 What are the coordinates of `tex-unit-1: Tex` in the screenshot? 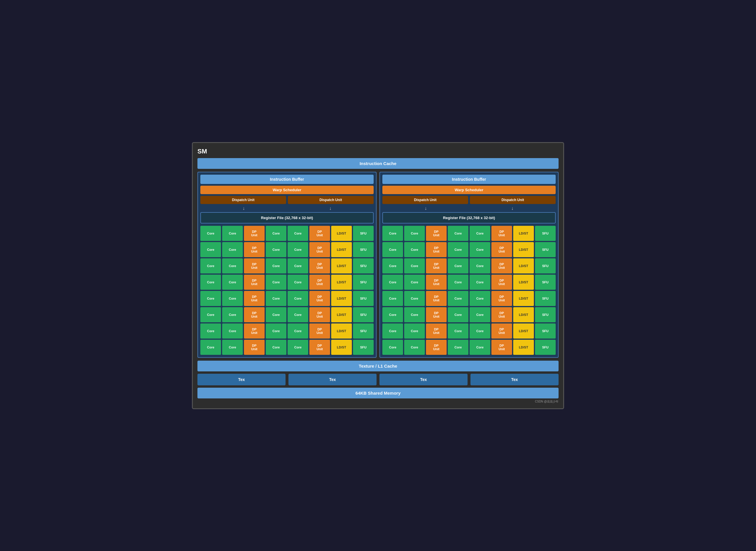 It's located at (242, 380).